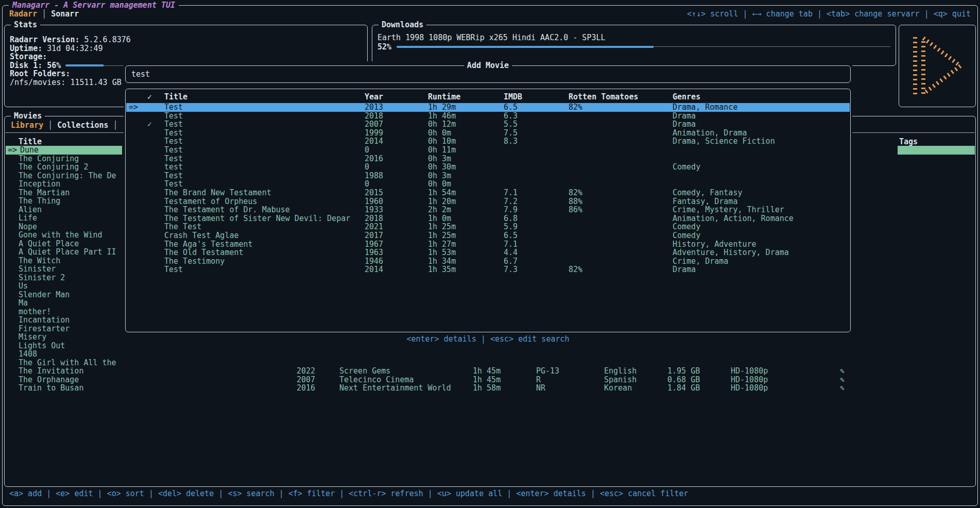 The height and width of the screenshot is (508, 980). Describe the element at coordinates (403, 25) in the screenshot. I see `downloads-panel-title: Downloads` at that location.